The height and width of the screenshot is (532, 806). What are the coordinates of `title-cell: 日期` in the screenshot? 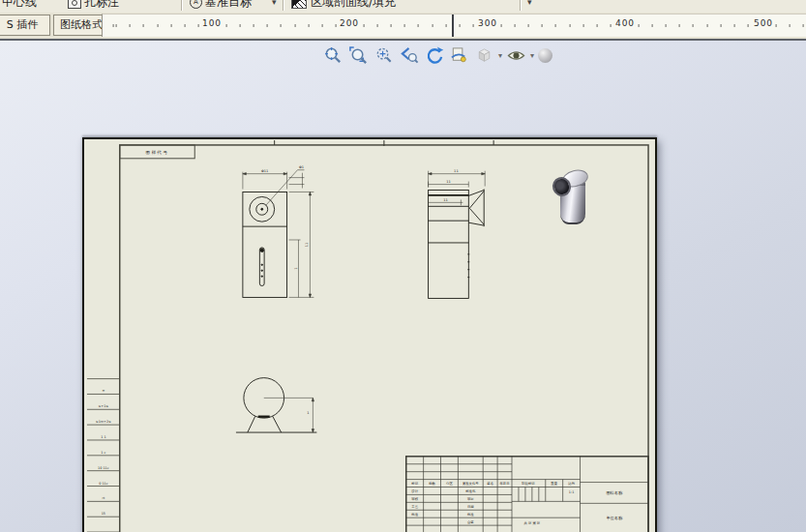 It's located at (470, 507).